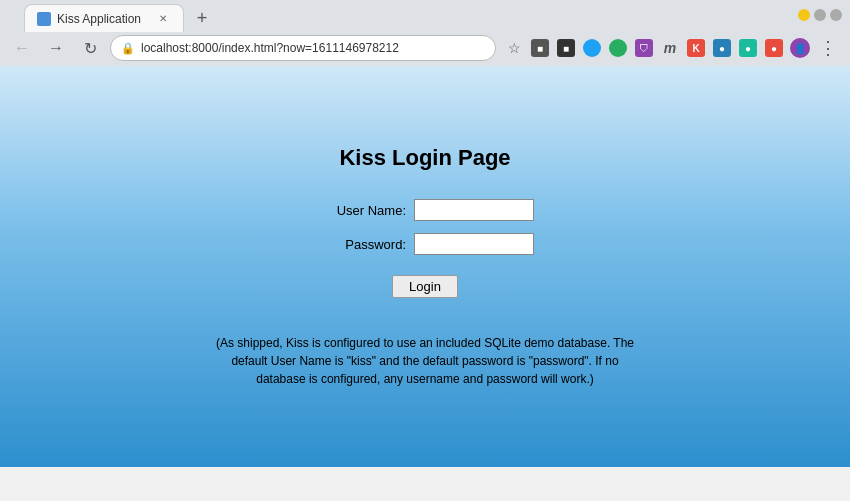 The image size is (850, 501). Describe the element at coordinates (104, 18) in the screenshot. I see `active-tab: Kiss Application ✕` at that location.